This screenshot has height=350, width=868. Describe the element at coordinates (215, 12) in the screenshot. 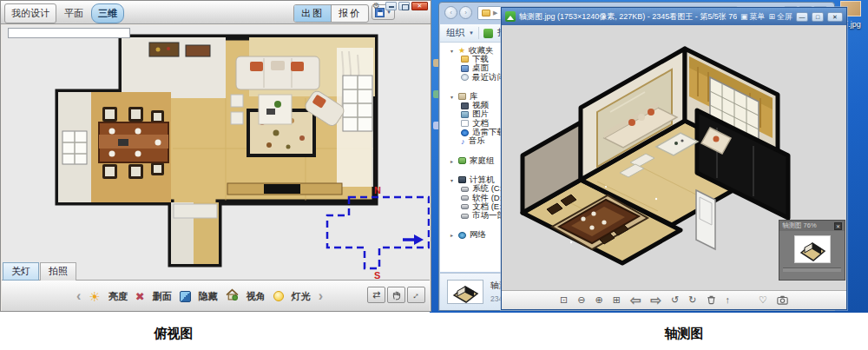

I see `design-topbar: 我的设计 平面 三维 出图 报价 ▼ ⚙ ✕` at that location.